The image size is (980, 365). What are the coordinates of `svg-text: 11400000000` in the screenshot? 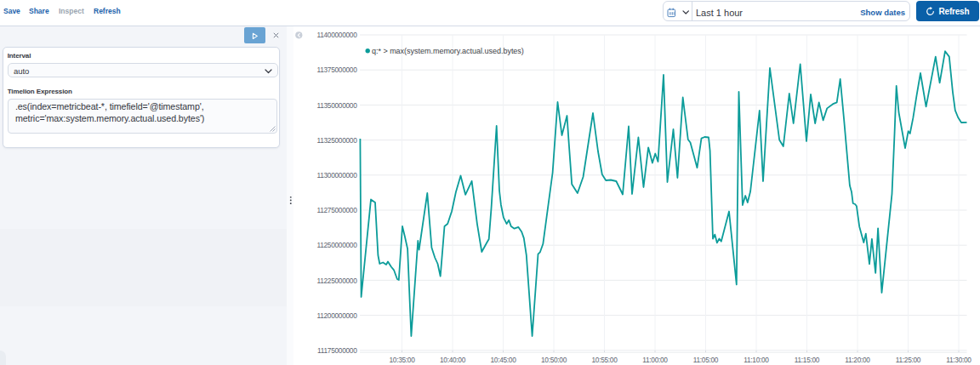 It's located at (337, 35).